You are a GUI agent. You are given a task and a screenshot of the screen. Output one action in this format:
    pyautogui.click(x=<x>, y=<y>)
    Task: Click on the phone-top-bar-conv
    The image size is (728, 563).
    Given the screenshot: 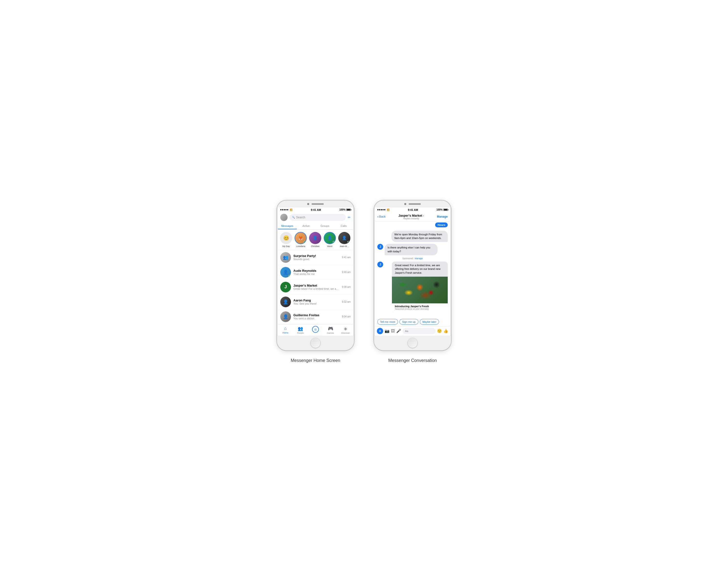 What is the action you would take?
    pyautogui.click(x=413, y=204)
    